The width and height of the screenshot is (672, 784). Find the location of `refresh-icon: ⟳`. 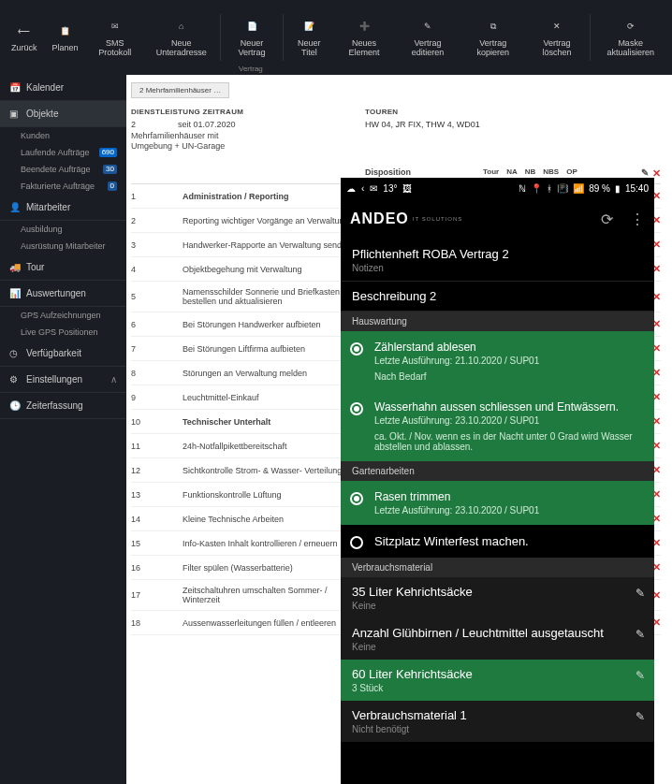

refresh-icon: ⟳ is located at coordinates (606, 219).